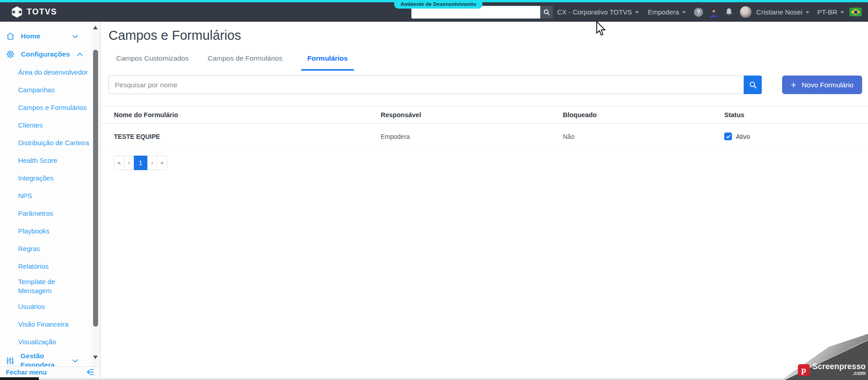 The height and width of the screenshot is (380, 868). I want to click on sidebar-item-campanhas: Campanhas, so click(50, 90).